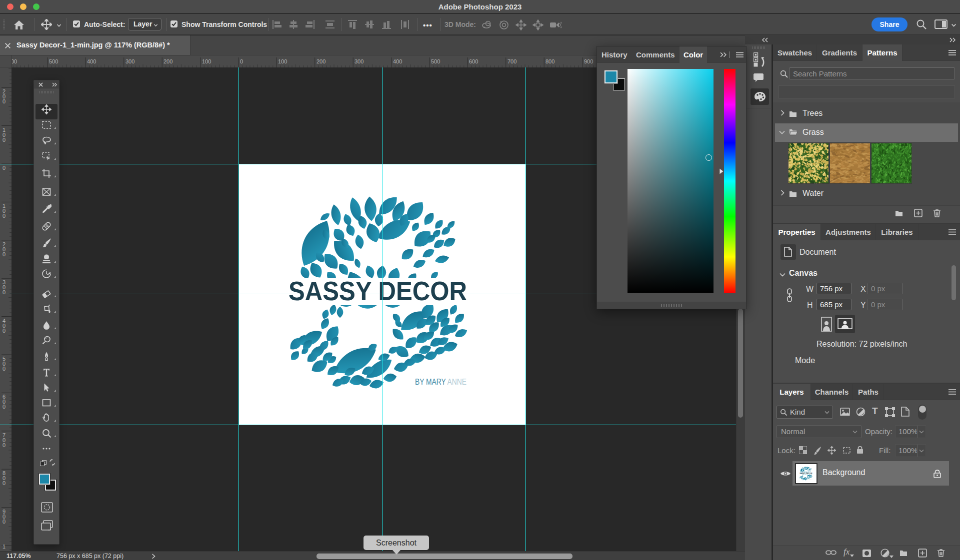 This screenshot has height=560, width=960. I want to click on svg-text: 600, so click(474, 61).